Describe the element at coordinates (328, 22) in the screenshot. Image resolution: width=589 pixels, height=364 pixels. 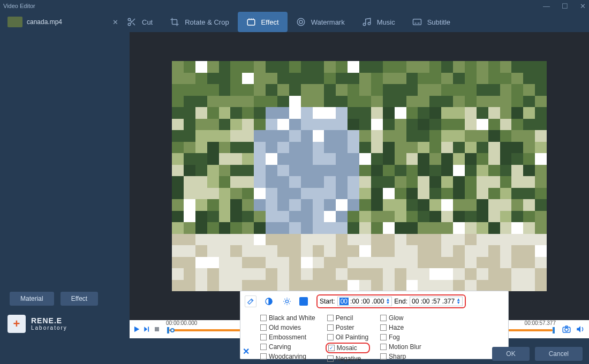
I see `tab-watermark-label: Watermark` at that location.